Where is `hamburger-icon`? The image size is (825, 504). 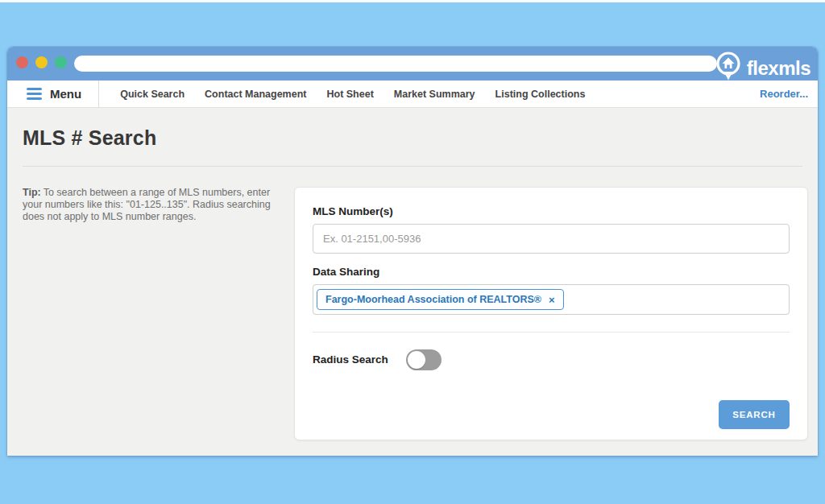 hamburger-icon is located at coordinates (34, 93).